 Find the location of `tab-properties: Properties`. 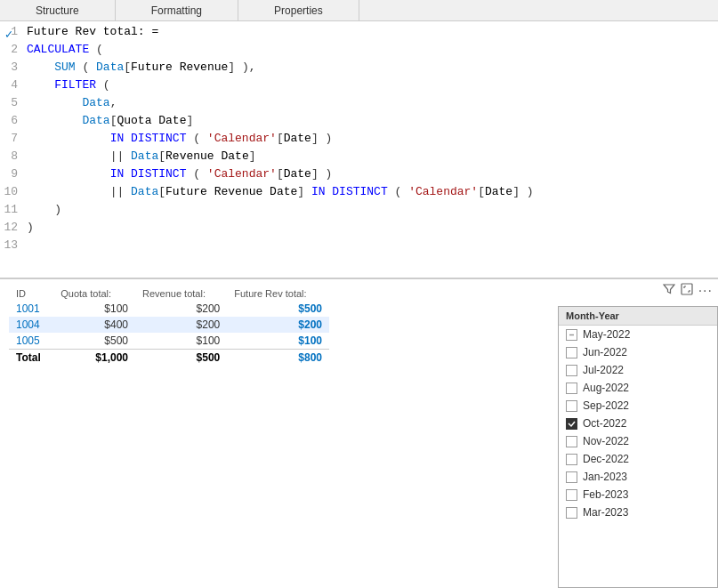

tab-properties: Properties is located at coordinates (299, 11).